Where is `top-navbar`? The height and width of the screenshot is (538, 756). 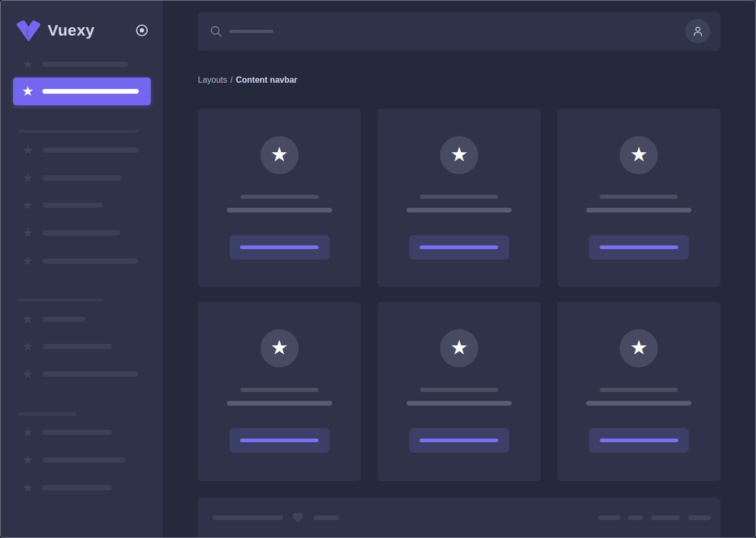 top-navbar is located at coordinates (459, 31).